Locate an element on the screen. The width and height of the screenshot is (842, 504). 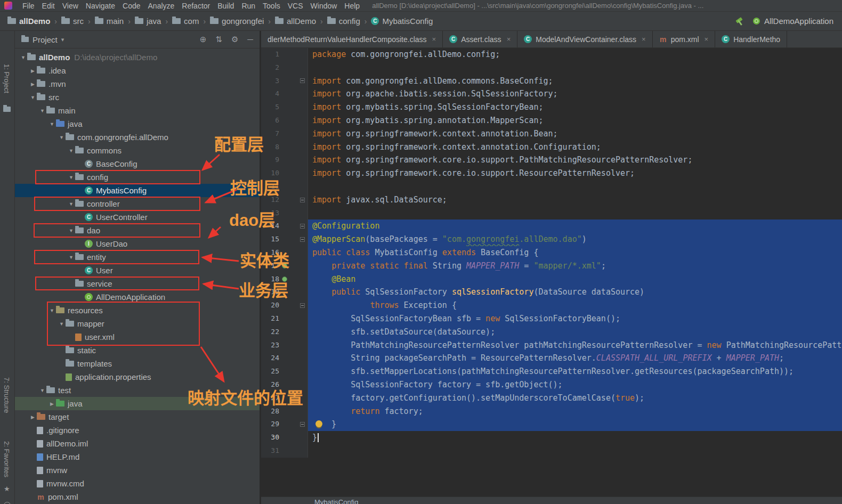
code-line-10: 10import org.springframework.core.io.sup… is located at coordinates (552, 174).